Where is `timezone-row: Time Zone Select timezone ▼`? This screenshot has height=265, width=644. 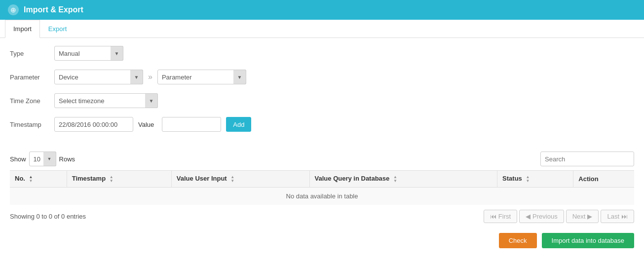
timezone-row: Time Zone Select timezone ▼ is located at coordinates (322, 101).